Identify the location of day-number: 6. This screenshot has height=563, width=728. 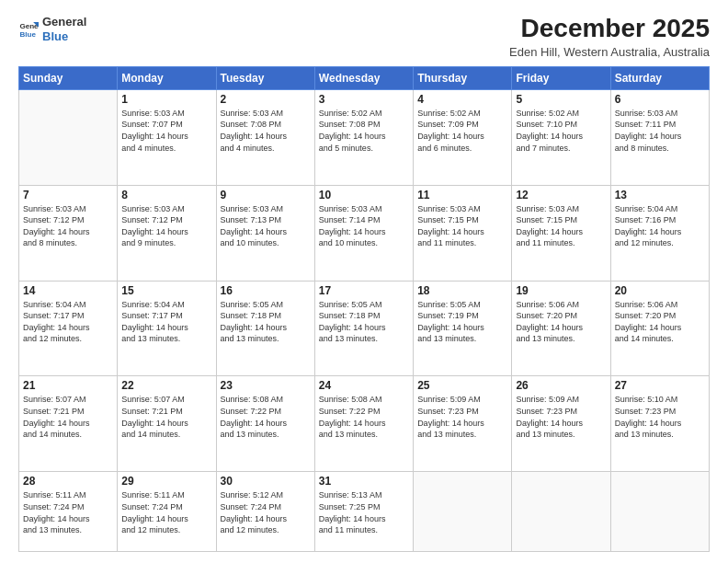
(660, 99).